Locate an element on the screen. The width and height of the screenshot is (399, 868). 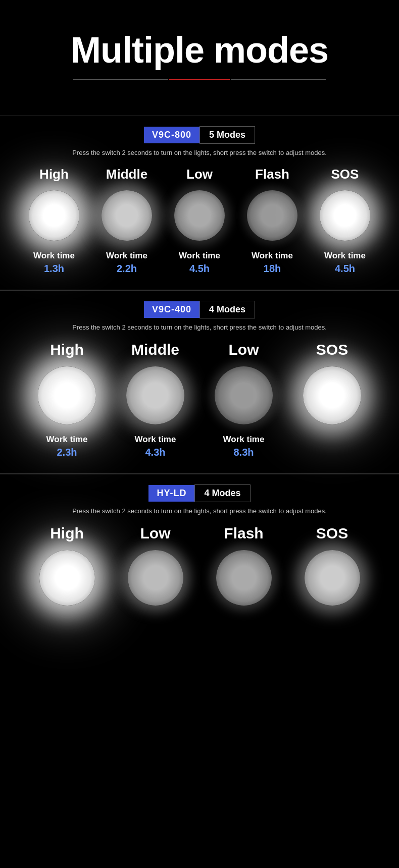
v9c800-mode-high: High Work time 1.3h is located at coordinates (54, 221).